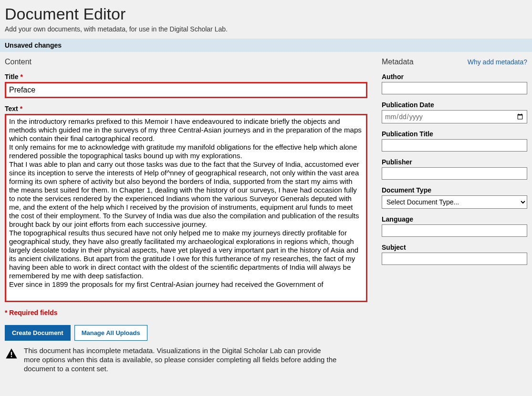  I want to click on create-document-button: Create Document, so click(38, 333).